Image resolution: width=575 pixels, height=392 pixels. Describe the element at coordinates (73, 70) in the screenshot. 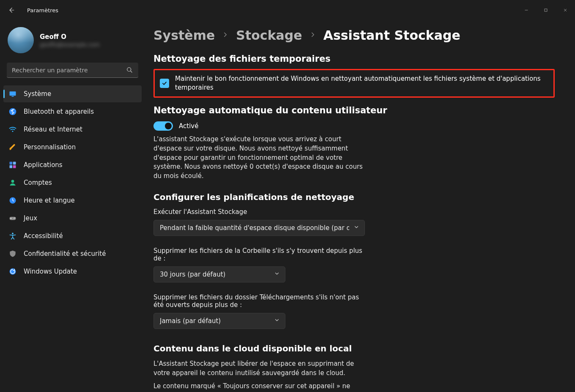

I see `sidebar-search` at that location.